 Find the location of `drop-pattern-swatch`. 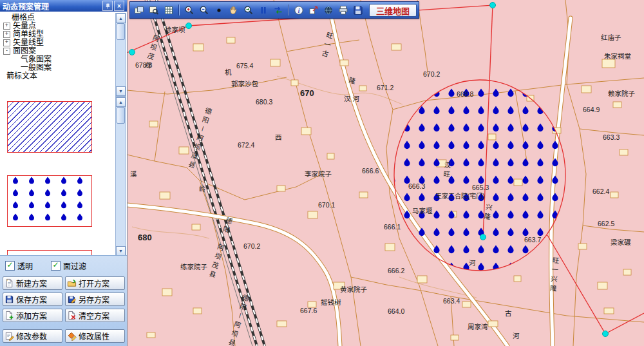

drop-pattern-swatch is located at coordinates (49, 200).